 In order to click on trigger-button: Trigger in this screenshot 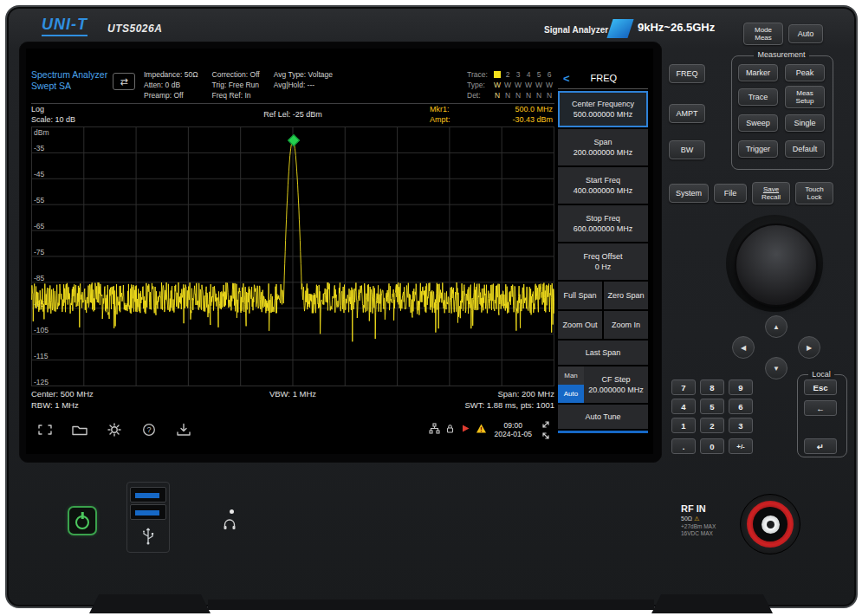, I will do `click(758, 149)`.